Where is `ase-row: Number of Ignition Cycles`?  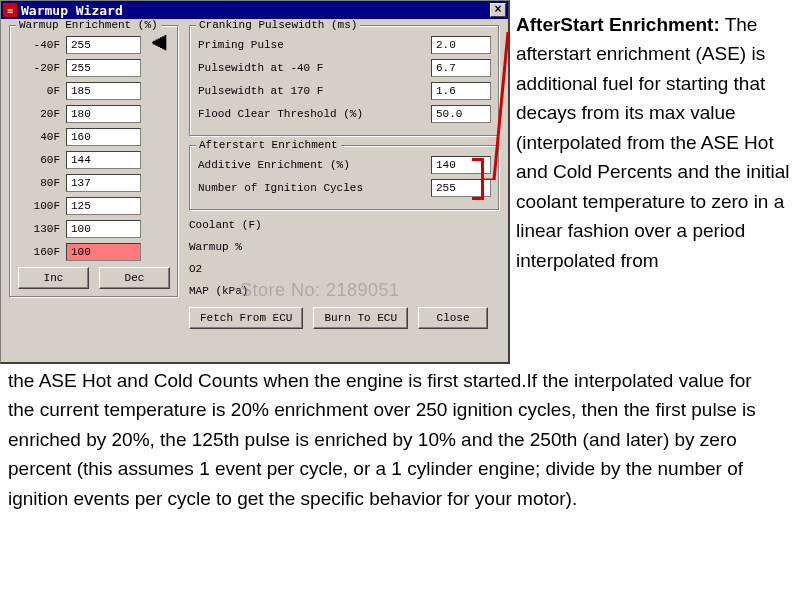 ase-row: Number of Ignition Cycles is located at coordinates (344, 188).